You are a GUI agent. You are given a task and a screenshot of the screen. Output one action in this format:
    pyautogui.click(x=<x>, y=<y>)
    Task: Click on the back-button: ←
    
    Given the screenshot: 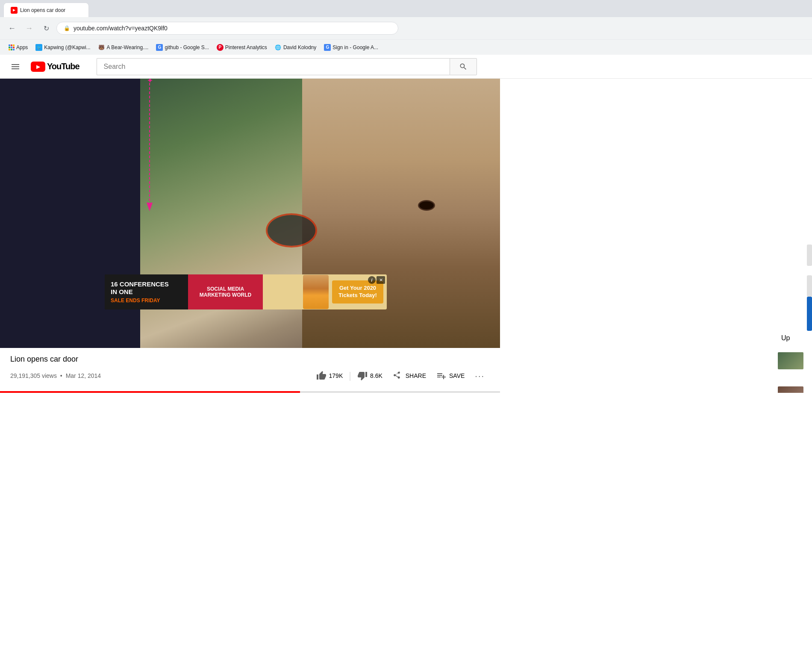 What is the action you would take?
    pyautogui.click(x=12, y=28)
    